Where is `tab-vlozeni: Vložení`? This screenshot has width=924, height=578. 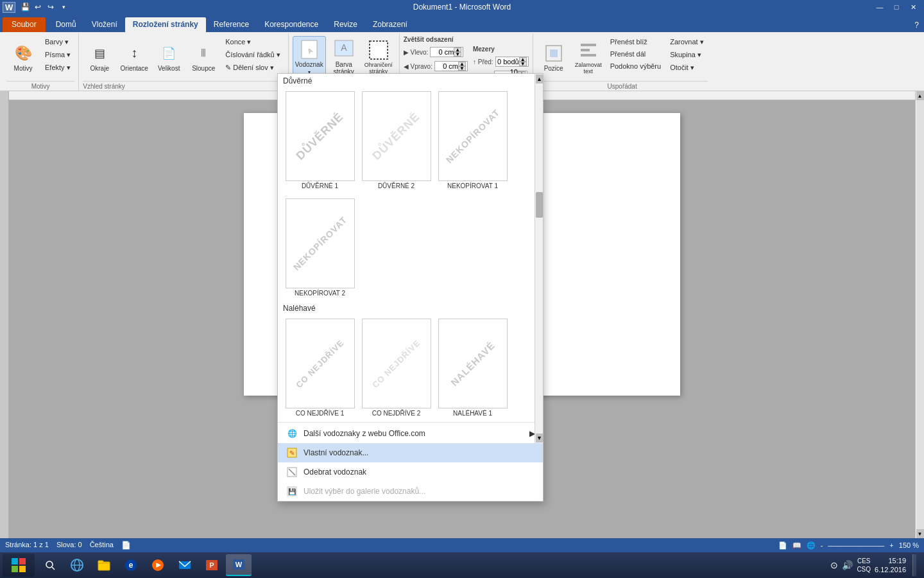 tab-vlozeni: Vložení is located at coordinates (105, 24).